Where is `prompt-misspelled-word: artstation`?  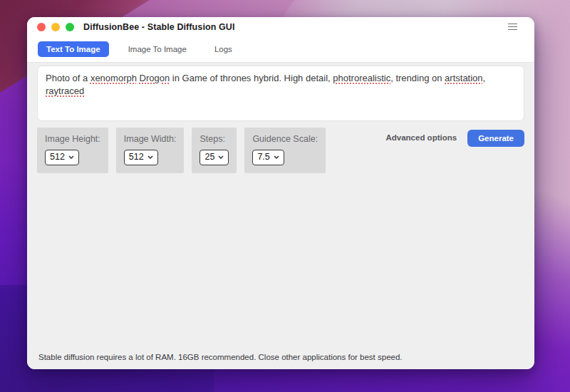
prompt-misspelled-word: artstation is located at coordinates (463, 78).